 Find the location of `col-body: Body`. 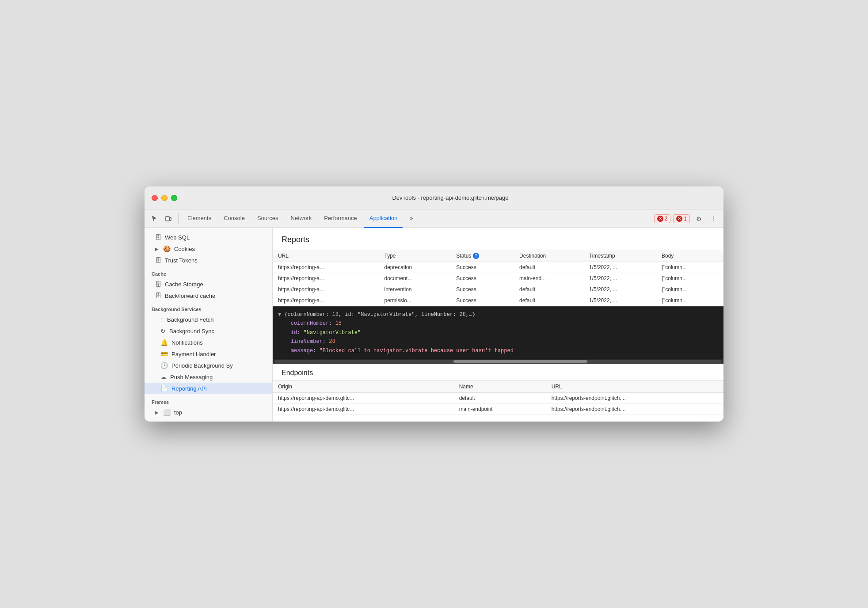

col-body: Body is located at coordinates (690, 256).